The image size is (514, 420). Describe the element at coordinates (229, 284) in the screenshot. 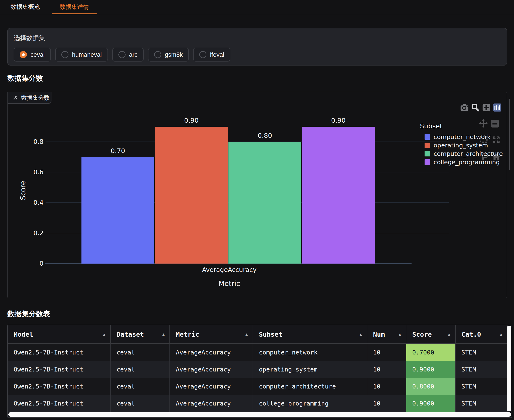

I see `x-axis-title: Metric` at that location.